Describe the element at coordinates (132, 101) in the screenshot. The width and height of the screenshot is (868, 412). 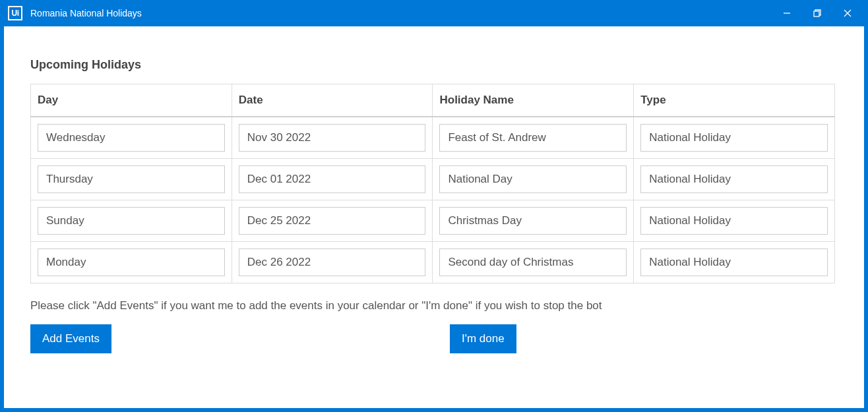
I see `column-header-day: Day` at that location.